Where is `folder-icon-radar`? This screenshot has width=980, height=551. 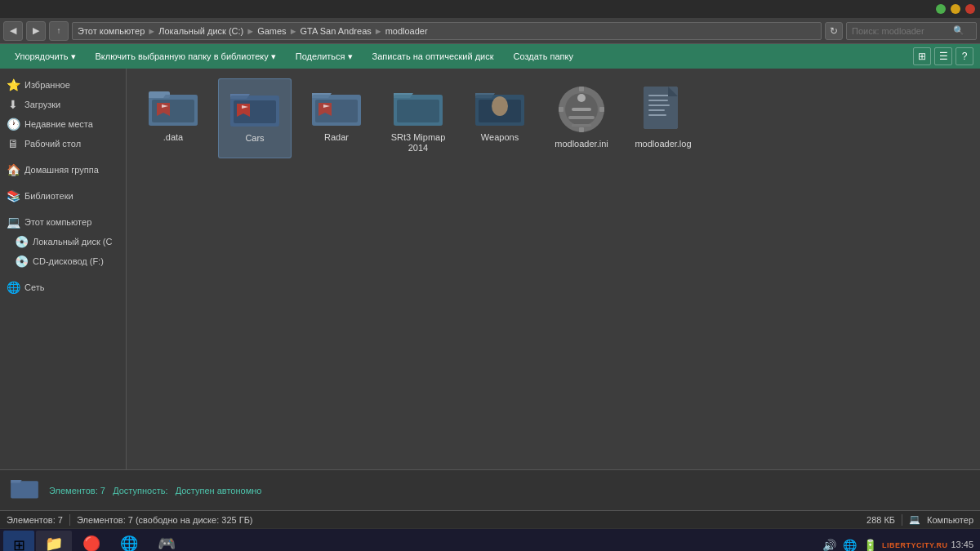
folder-icon-radar is located at coordinates (336, 106).